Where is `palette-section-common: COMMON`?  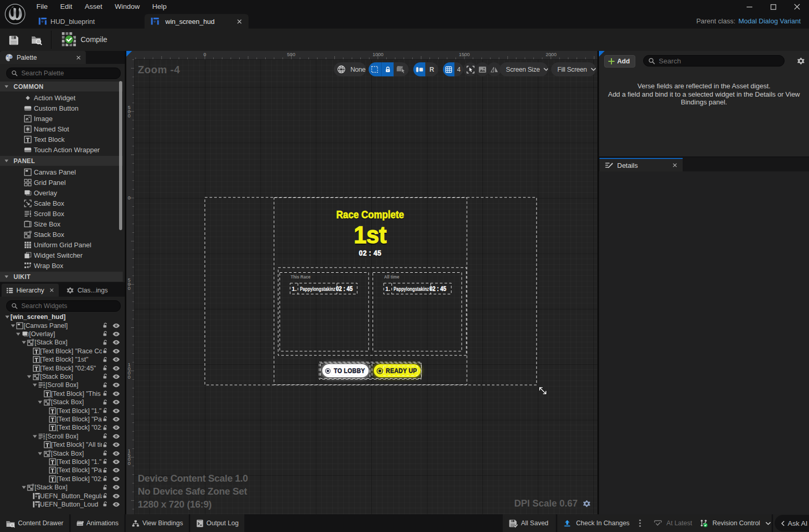
palette-section-common: COMMON is located at coordinates (61, 86).